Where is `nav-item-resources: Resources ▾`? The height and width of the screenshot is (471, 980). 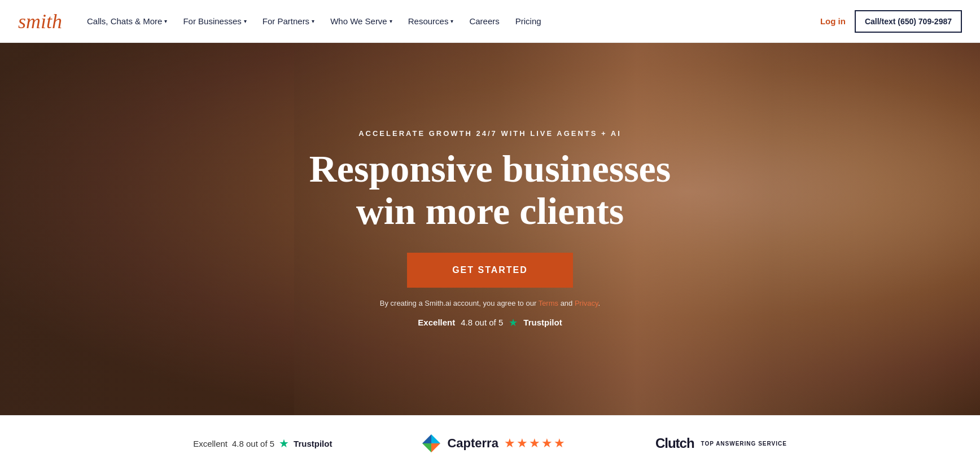 nav-item-resources: Resources ▾ is located at coordinates (431, 21).